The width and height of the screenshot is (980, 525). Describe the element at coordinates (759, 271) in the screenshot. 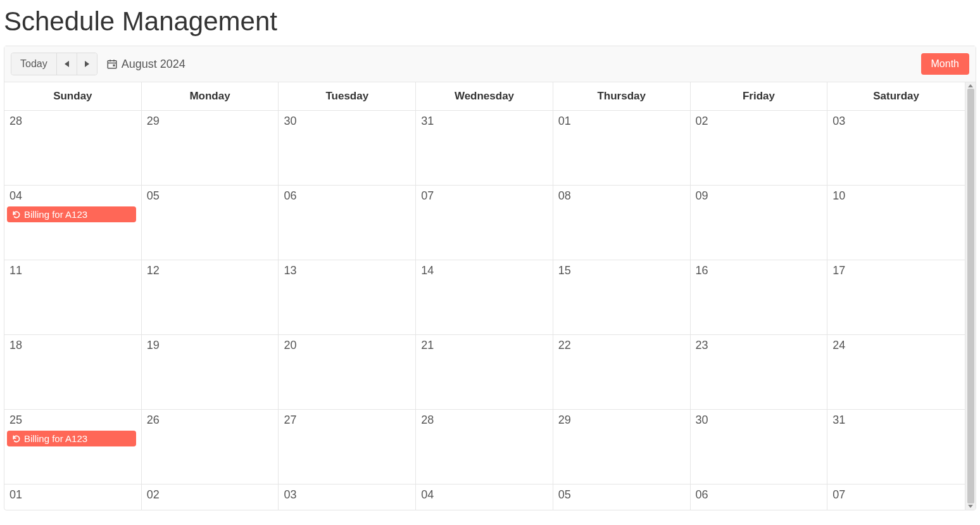

I see `day-number: 16` at that location.